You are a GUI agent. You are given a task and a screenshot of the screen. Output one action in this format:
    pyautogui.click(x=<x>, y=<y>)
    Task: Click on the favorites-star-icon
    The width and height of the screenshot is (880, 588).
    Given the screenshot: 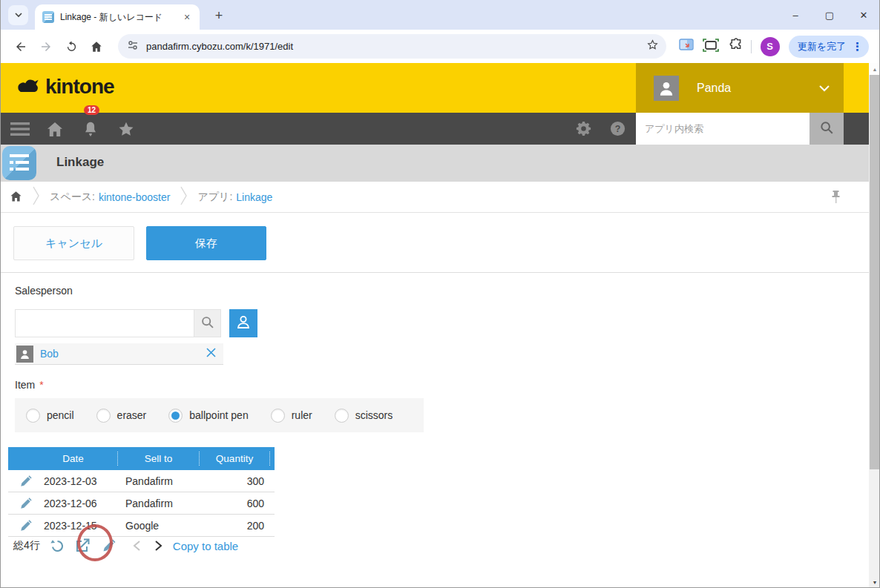 What is the action you would take?
    pyautogui.click(x=126, y=129)
    